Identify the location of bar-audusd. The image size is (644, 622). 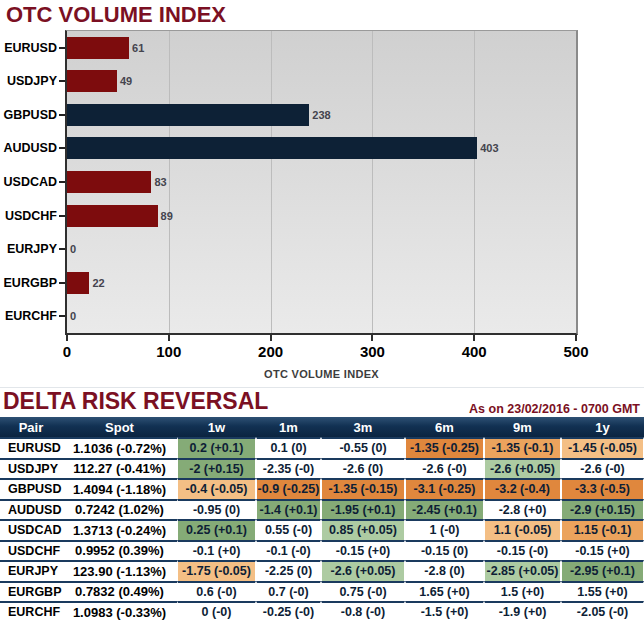
(272, 148).